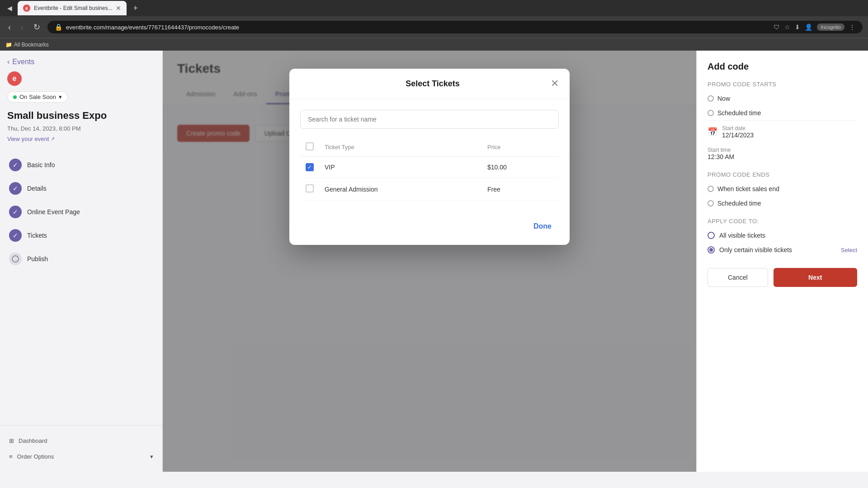 The width and height of the screenshot is (868, 488). I want to click on nav-label-publish: Publish, so click(38, 259).